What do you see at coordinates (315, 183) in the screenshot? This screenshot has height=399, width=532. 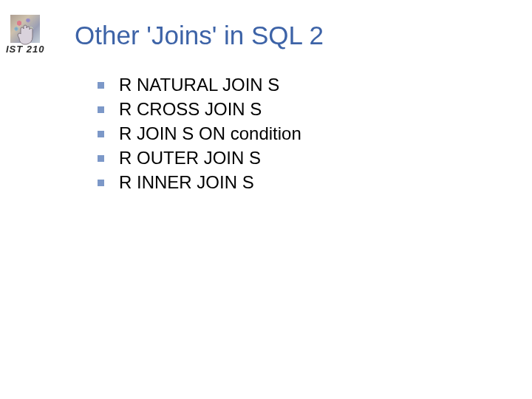 I see `list-item: R INNER JOIN S` at bounding box center [315, 183].